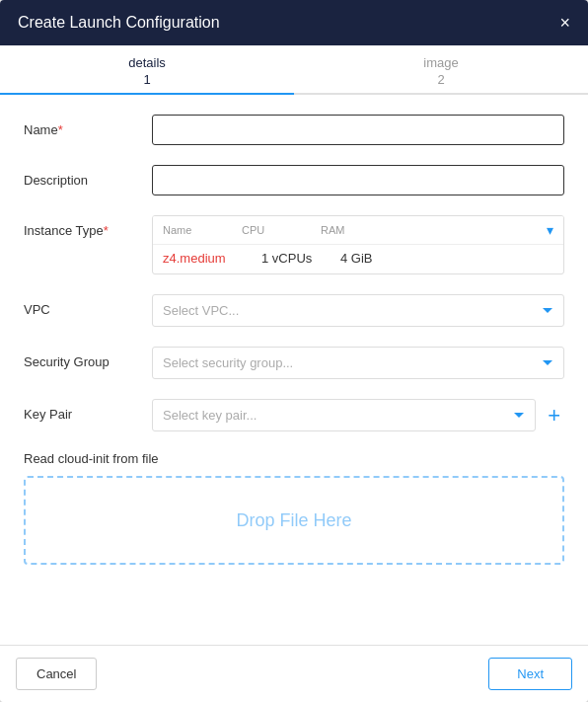  Describe the element at coordinates (147, 69) in the screenshot. I see `tab-details: details 1` at that location.